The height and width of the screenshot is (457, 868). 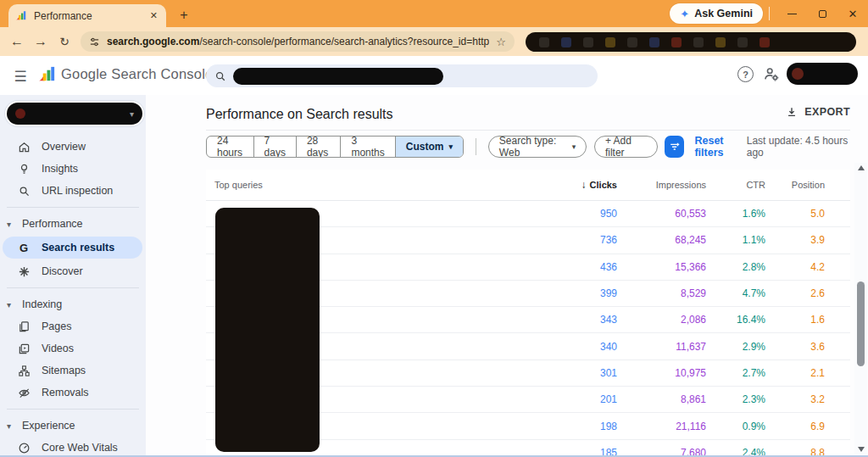 What do you see at coordinates (73, 271) in the screenshot?
I see `sidebar-item-discover: Discover` at bounding box center [73, 271].